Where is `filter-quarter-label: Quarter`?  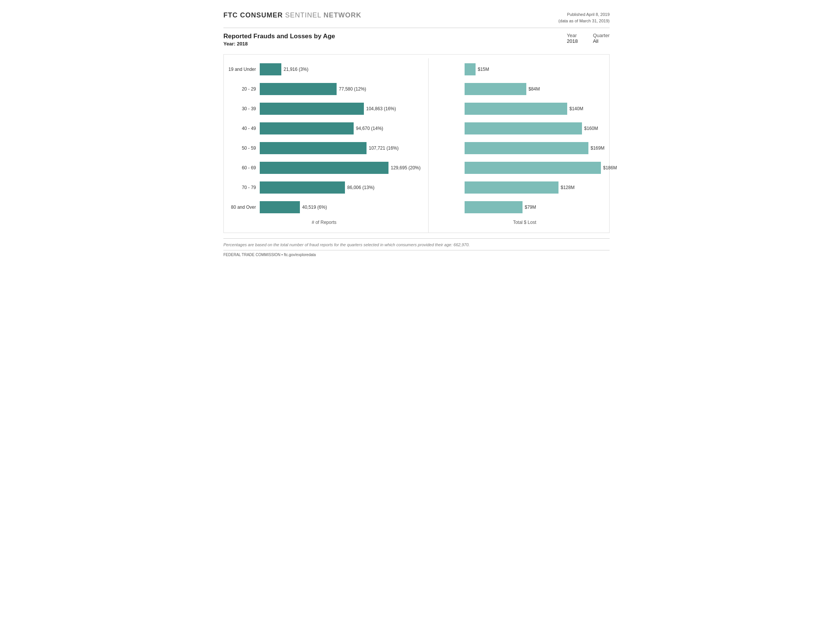 filter-quarter-label: Quarter is located at coordinates (601, 35).